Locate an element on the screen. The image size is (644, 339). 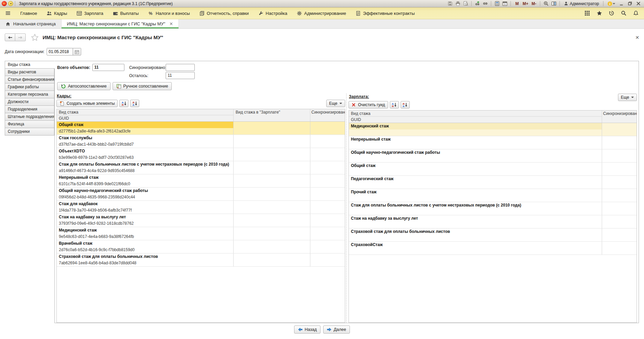
history-icon is located at coordinates (612, 13).